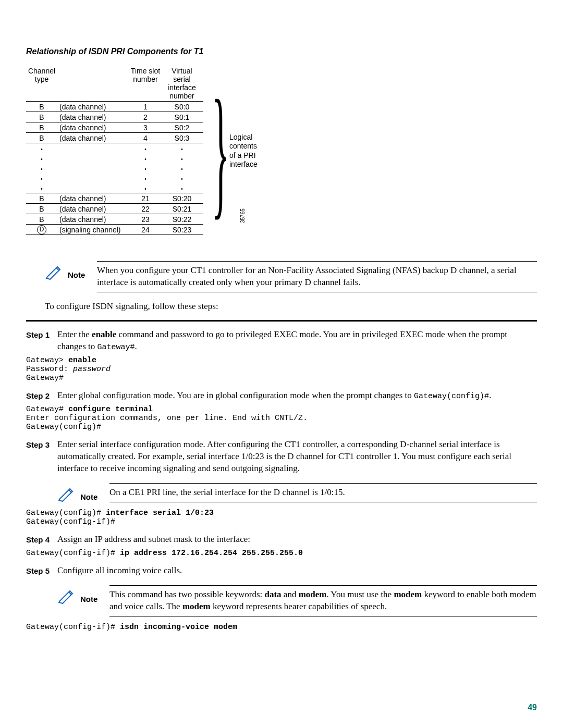 This screenshot has height=728, width=563. Describe the element at coordinates (221, 151) in the screenshot. I see `brace-icon: }` at that location.